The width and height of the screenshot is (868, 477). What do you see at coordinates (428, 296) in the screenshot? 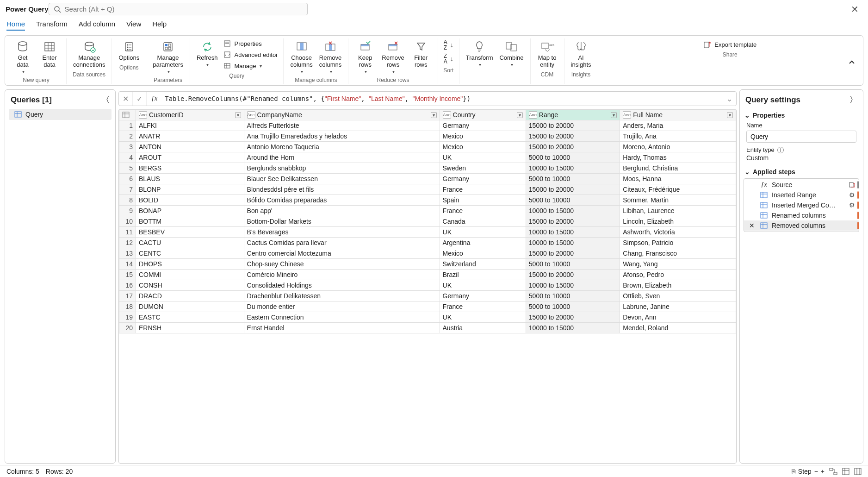
I see `table-row: 17DRACDDrachenblut DelikatessenGermany50…` at bounding box center [428, 296].